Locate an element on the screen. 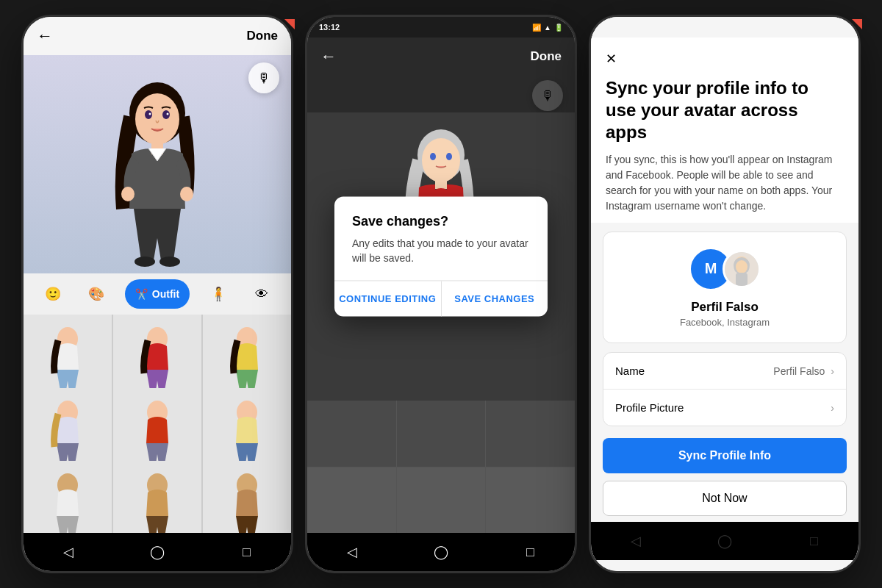 This screenshot has width=882, height=588. sync-profile-info-button: Sync Profile Info is located at coordinates (725, 456).